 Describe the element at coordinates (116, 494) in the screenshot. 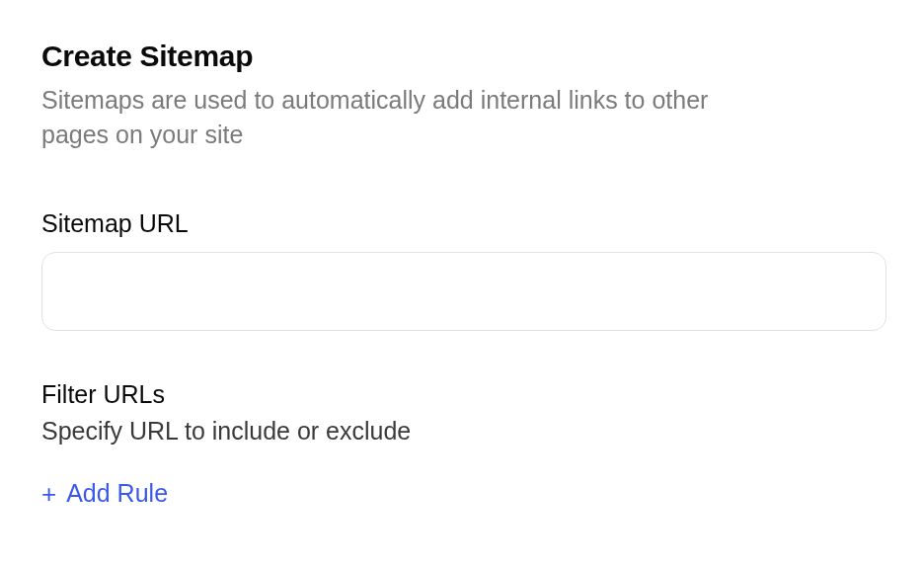

I see `add-rule-label: Add Rule` at that location.